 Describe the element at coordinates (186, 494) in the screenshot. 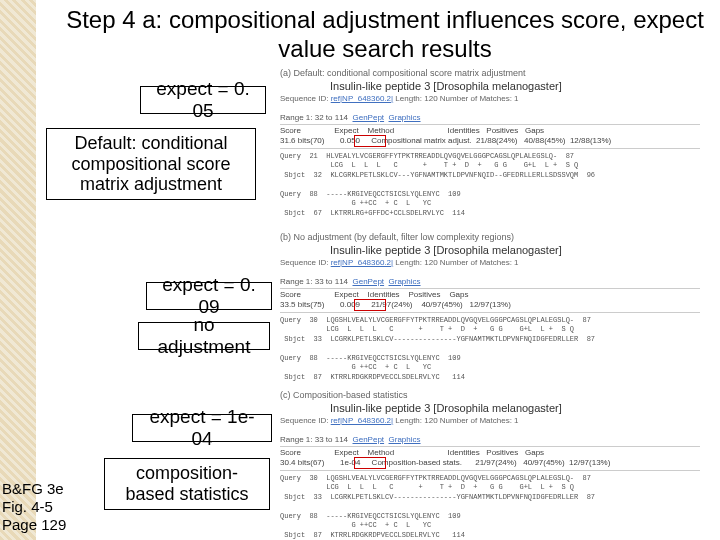

I see `desc-c-line2: based statistics` at that location.